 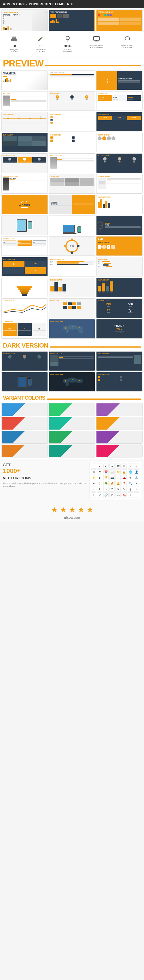 What do you see at coordinates (130, 466) in the screenshot?
I see `icon-check: ✓` at bounding box center [130, 466].